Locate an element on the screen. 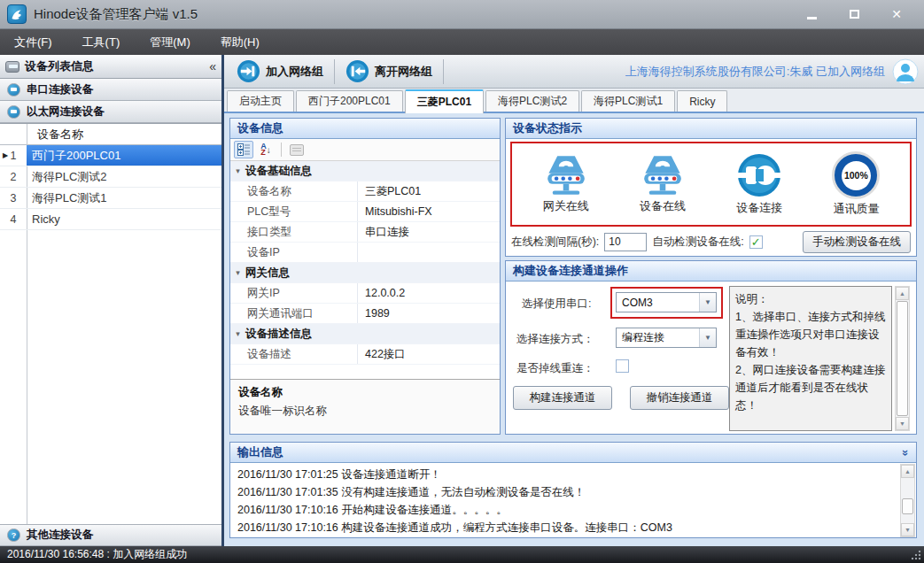 The height and width of the screenshot is (563, 924). connect-mode-combobox: 编程连接 is located at coordinates (666, 338).